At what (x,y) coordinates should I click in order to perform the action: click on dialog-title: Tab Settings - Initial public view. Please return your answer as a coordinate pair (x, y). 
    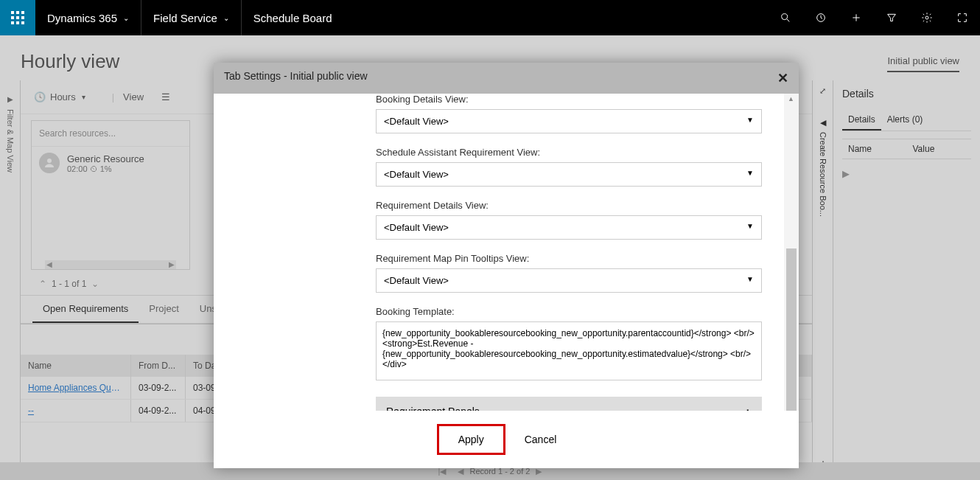
    Looking at the image, I should click on (296, 78).